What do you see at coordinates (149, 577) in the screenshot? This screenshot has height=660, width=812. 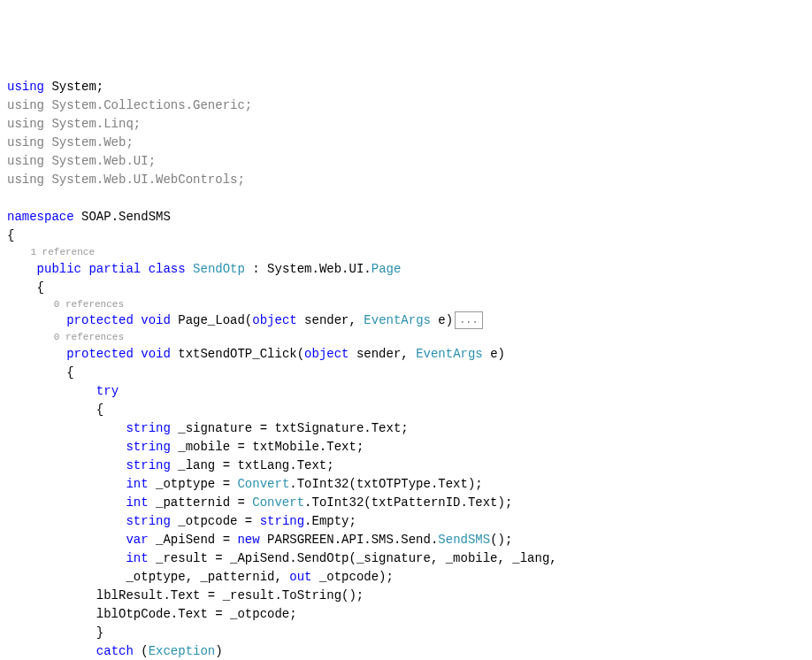 I see `text: _otptype, _patternid,` at bounding box center [149, 577].